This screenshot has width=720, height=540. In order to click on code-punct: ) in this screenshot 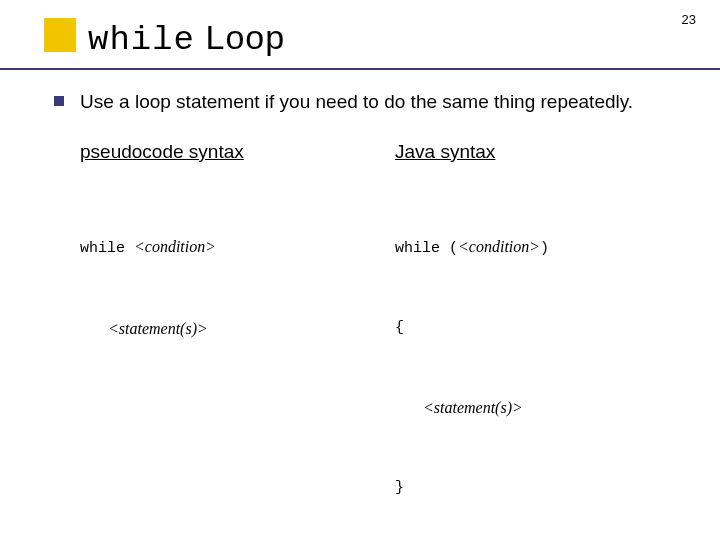, I will do `click(544, 248)`.